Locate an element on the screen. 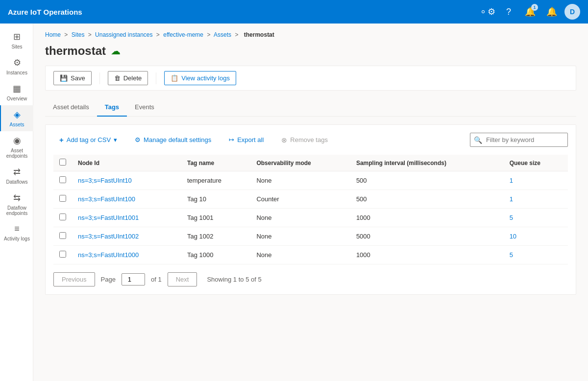 This screenshot has width=588, height=381. node-id-link-3: ns=3;s=FastUInt1002 is located at coordinates (108, 236).